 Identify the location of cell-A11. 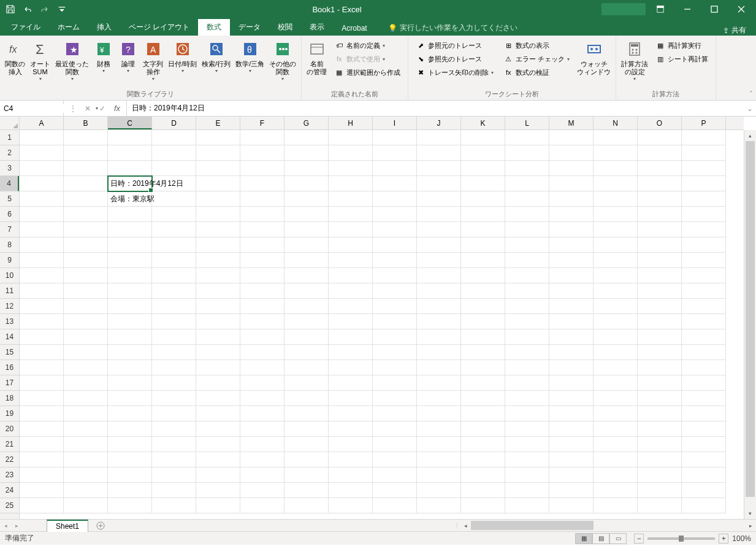
(42, 291).